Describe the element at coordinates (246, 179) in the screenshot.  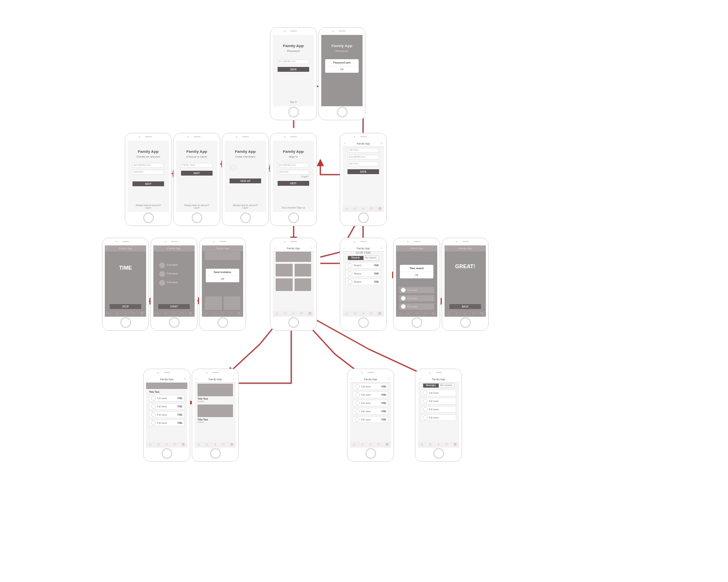
I see `screen-invite-members: Family App Invite members + SIGN UP Alre…` at that location.